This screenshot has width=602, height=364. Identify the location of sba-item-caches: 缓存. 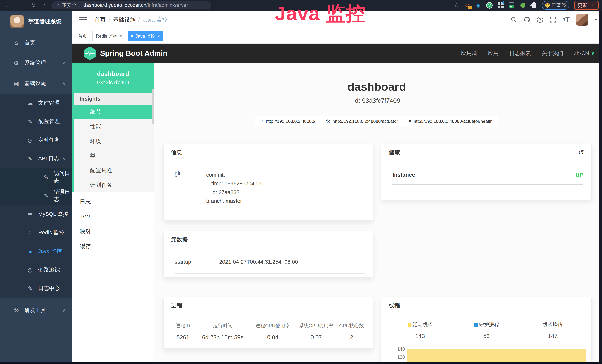
(113, 246).